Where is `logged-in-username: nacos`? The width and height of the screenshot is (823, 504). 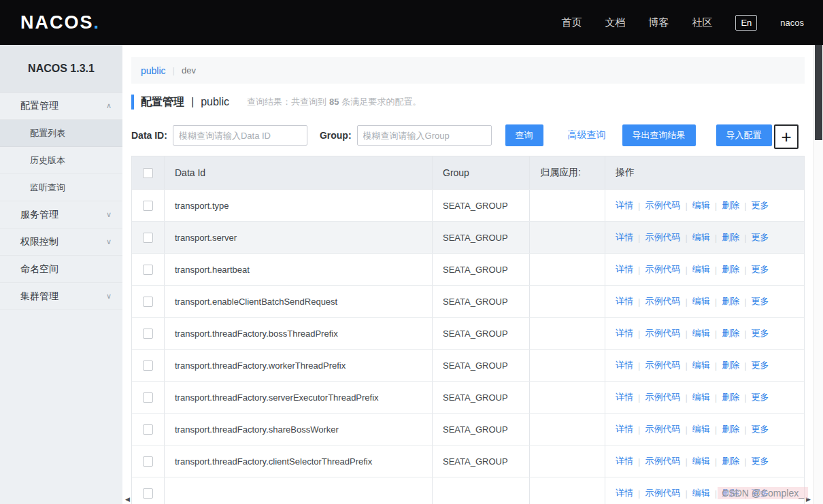
logged-in-username: nacos is located at coordinates (792, 23).